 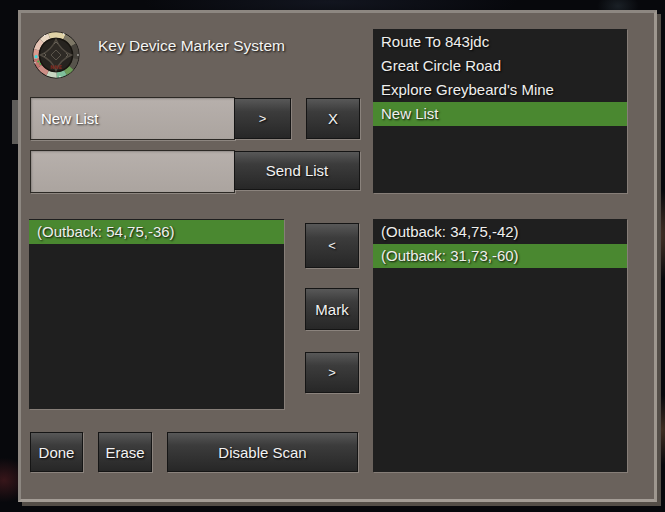 What do you see at coordinates (500, 90) in the screenshot?
I see `list-item: Explore Greybeard's Mine` at bounding box center [500, 90].